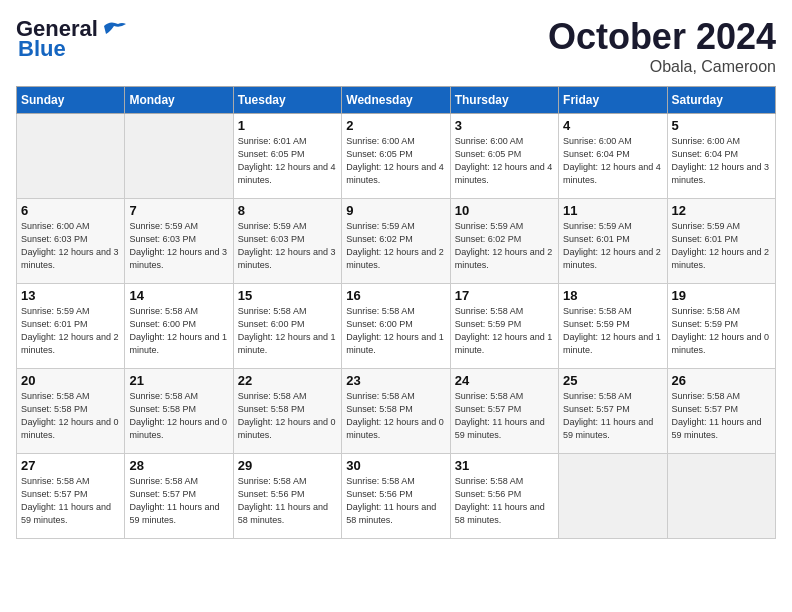 The height and width of the screenshot is (612, 792). I want to click on calendar-cell: 10Sunrise: 5:59 AM Sunset: 6:02 PM Dayli…, so click(504, 242).